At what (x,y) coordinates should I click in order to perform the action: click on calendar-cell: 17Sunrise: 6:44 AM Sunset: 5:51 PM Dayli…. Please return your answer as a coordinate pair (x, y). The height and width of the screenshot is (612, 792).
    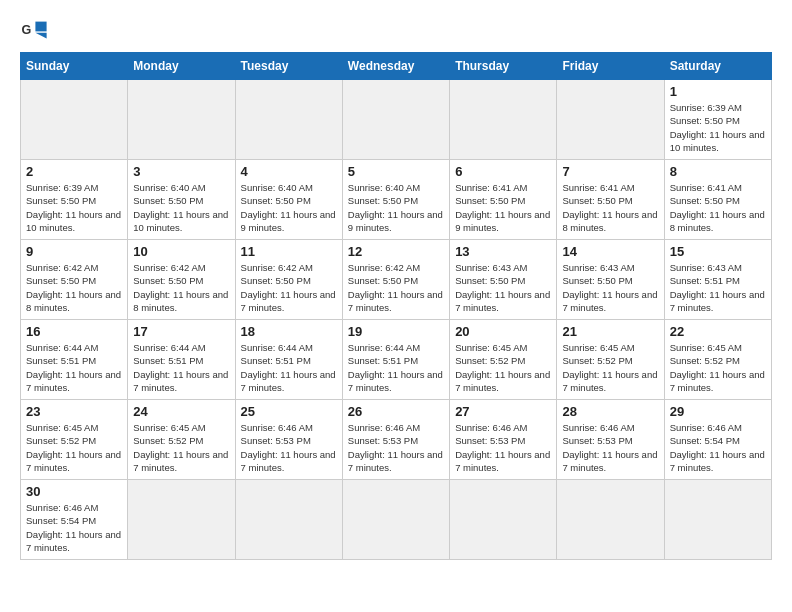
    Looking at the image, I should click on (182, 360).